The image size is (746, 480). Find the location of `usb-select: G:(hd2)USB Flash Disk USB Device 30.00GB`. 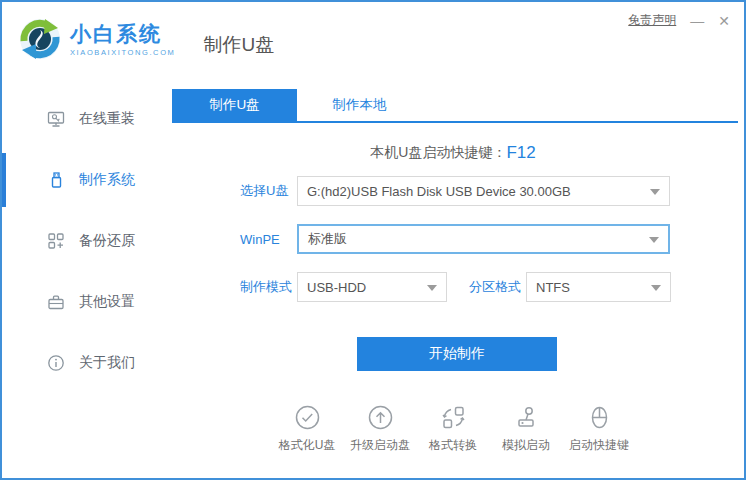

usb-select: G:(hd2)USB Flash Disk USB Device 30.00GB is located at coordinates (484, 191).